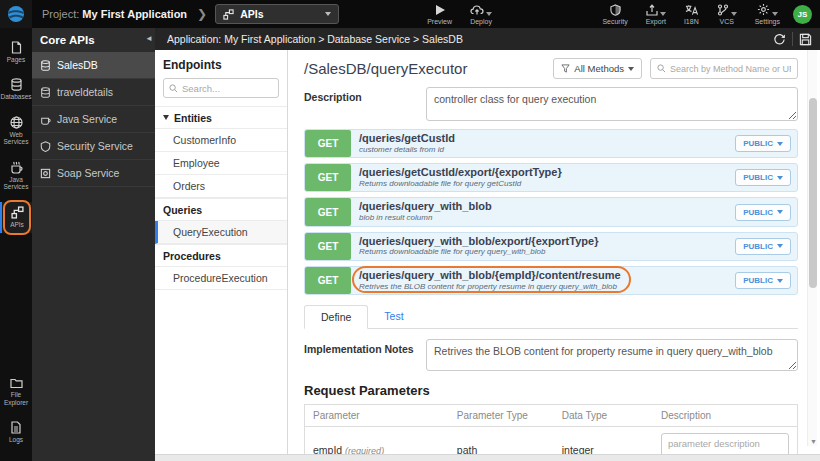 Image resolution: width=820 pixels, height=461 pixels. I want to click on service-title: /SalesDB/queryExecutor, so click(386, 68).